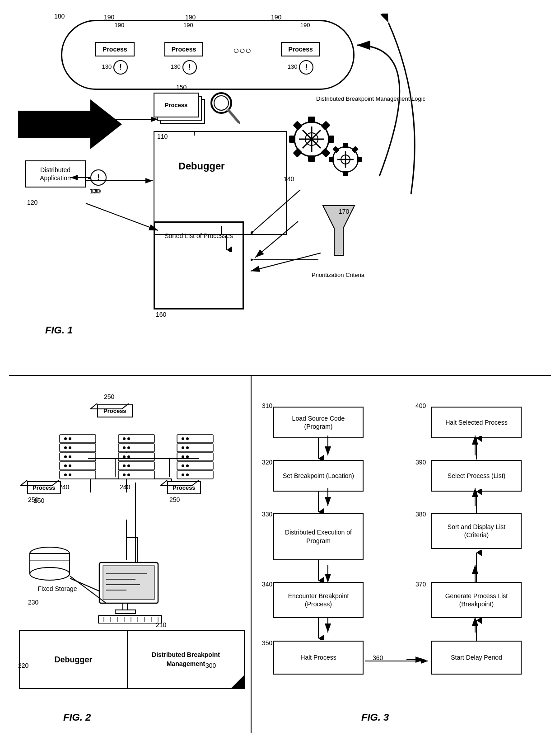  I want to click on proc-box-right: Process, so click(184, 488).